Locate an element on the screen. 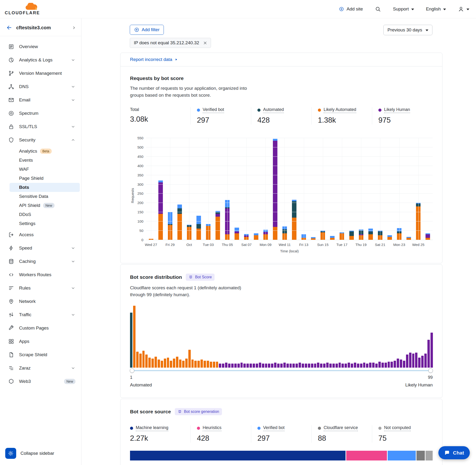  y-axis-ticks: 050100150200250300350400450500550 is located at coordinates (141, 189).